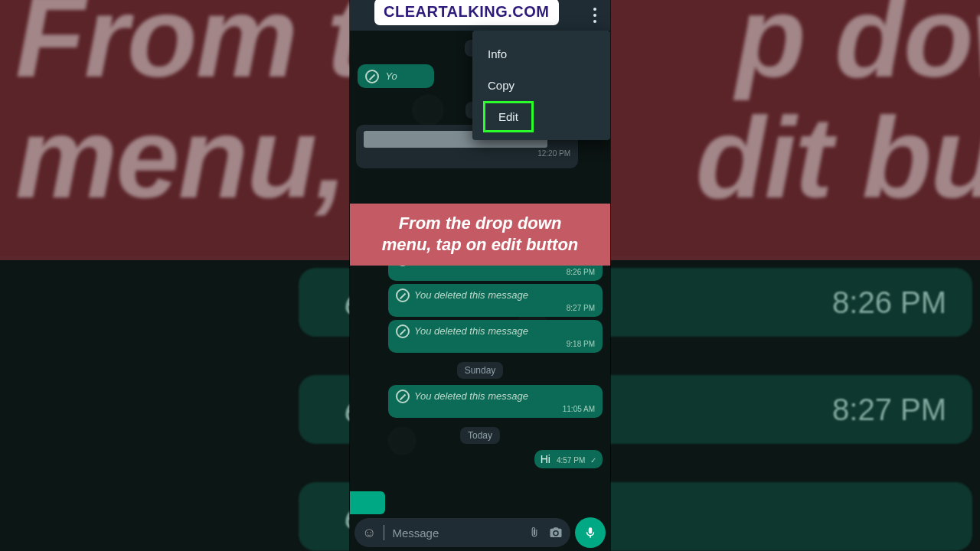 This screenshot has height=551, width=980. What do you see at coordinates (495, 272) in the screenshot?
I see `message-time: 8:26 PM` at bounding box center [495, 272].